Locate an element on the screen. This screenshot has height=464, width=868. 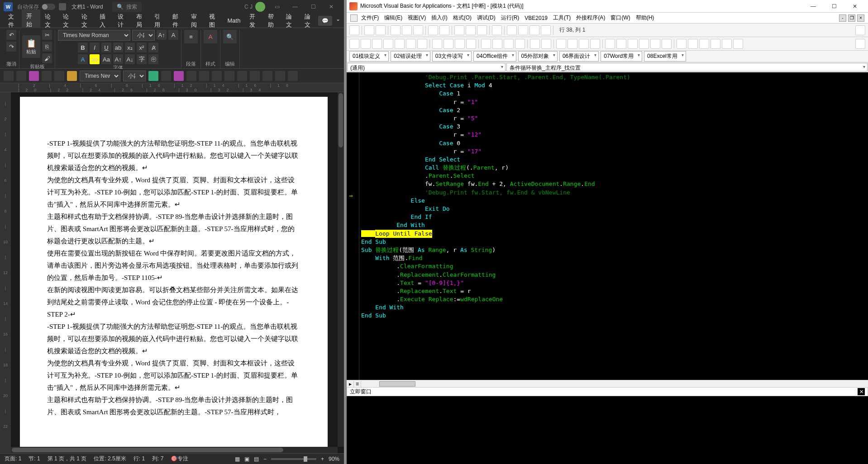
undo-icon: ↶ is located at coordinates (11, 35).